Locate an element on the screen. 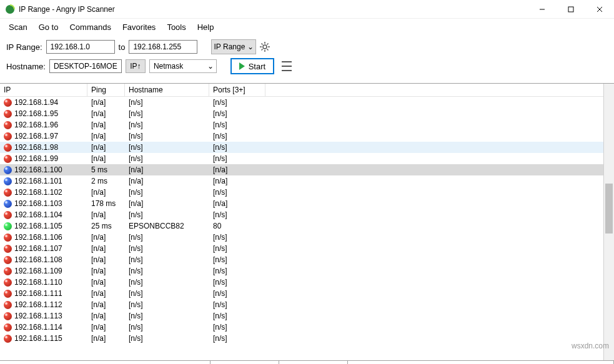 The image size is (614, 364). netmask-select: Netmask ⌄ is located at coordinates (183, 66).